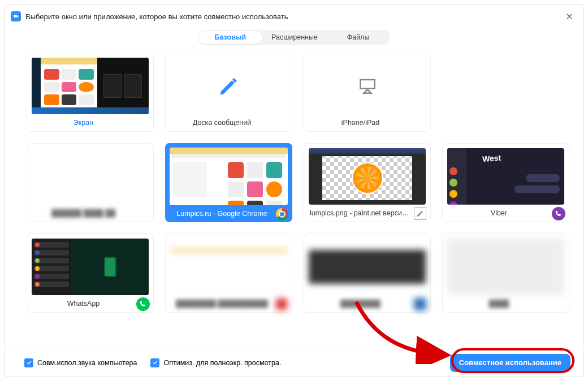  I want to click on chrome-icon, so click(282, 214).